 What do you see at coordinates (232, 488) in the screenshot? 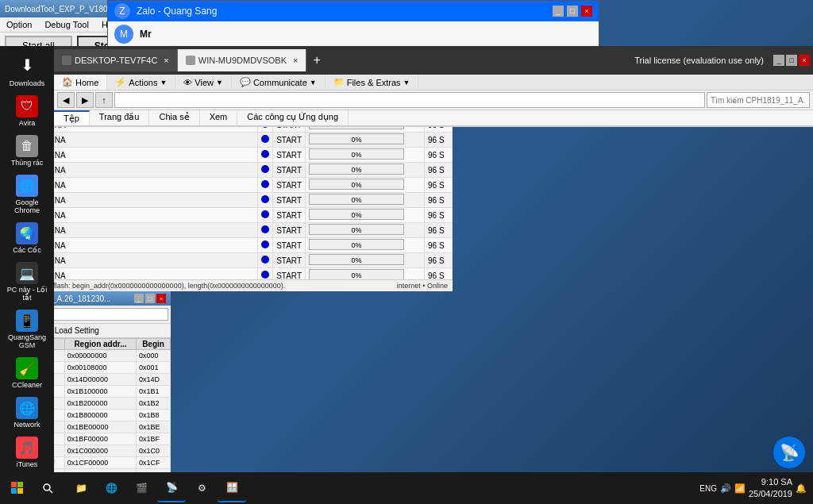
I see `taskbar-winstore: 🪟` at bounding box center [232, 488].